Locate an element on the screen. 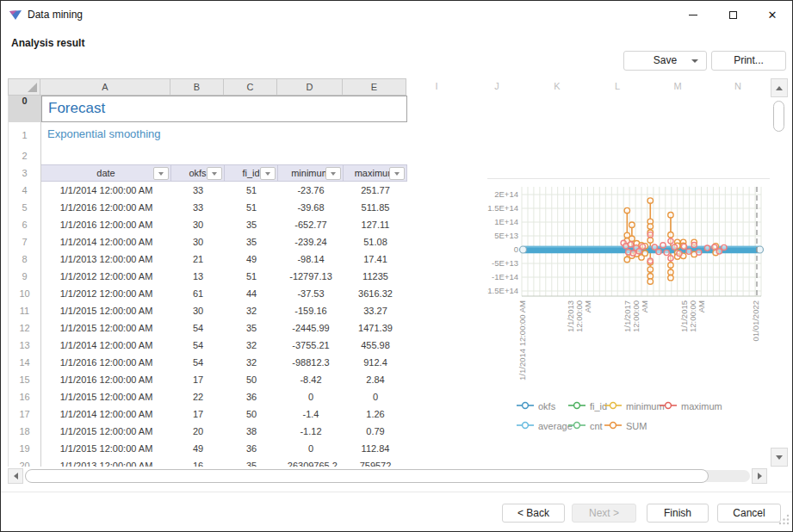  cell: -652.77 is located at coordinates (311, 225).